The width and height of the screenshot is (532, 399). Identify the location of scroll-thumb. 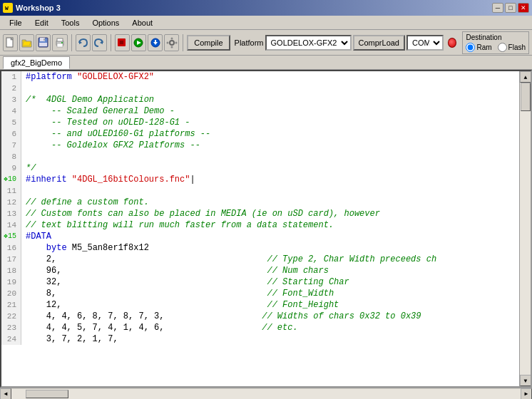
(526, 97).